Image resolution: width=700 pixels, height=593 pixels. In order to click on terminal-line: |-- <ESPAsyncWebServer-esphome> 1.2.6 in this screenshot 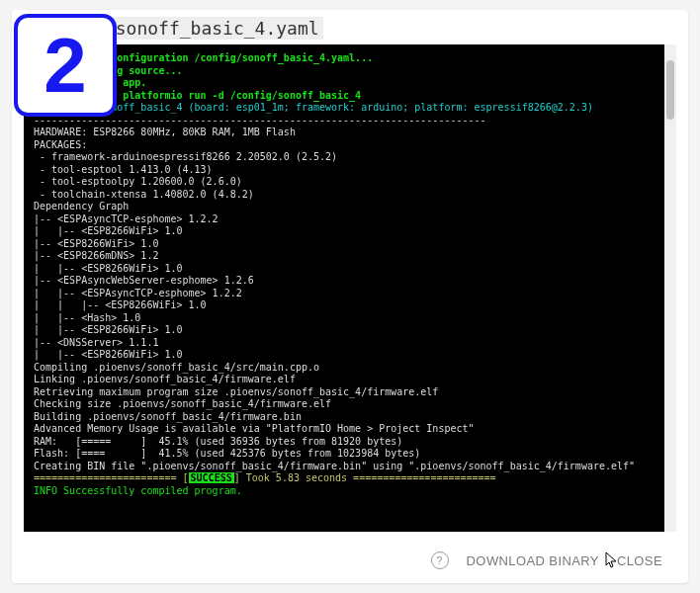, I will do `click(344, 281)`.